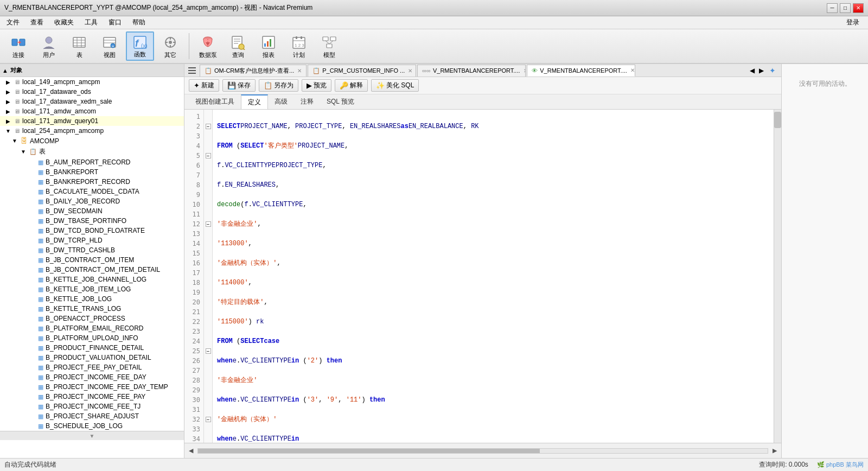  What do you see at coordinates (253, 71) in the screenshot?
I see `tab-om-crm: 📋 OM-CRM客户信息维护-查看... ✕` at bounding box center [253, 71].